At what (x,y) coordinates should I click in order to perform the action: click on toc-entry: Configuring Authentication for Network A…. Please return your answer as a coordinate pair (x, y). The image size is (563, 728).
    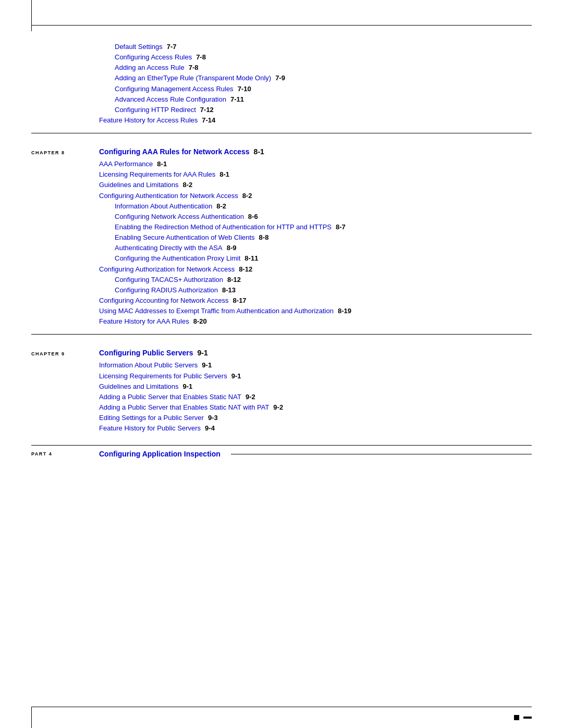
    Looking at the image, I should click on (315, 196).